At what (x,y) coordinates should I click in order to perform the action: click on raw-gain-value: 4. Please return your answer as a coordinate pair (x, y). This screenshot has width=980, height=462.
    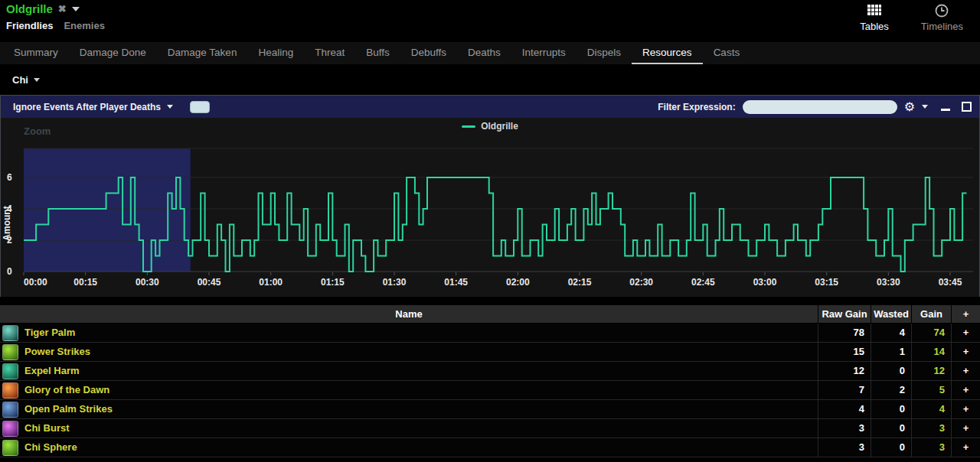
    Looking at the image, I should click on (844, 409).